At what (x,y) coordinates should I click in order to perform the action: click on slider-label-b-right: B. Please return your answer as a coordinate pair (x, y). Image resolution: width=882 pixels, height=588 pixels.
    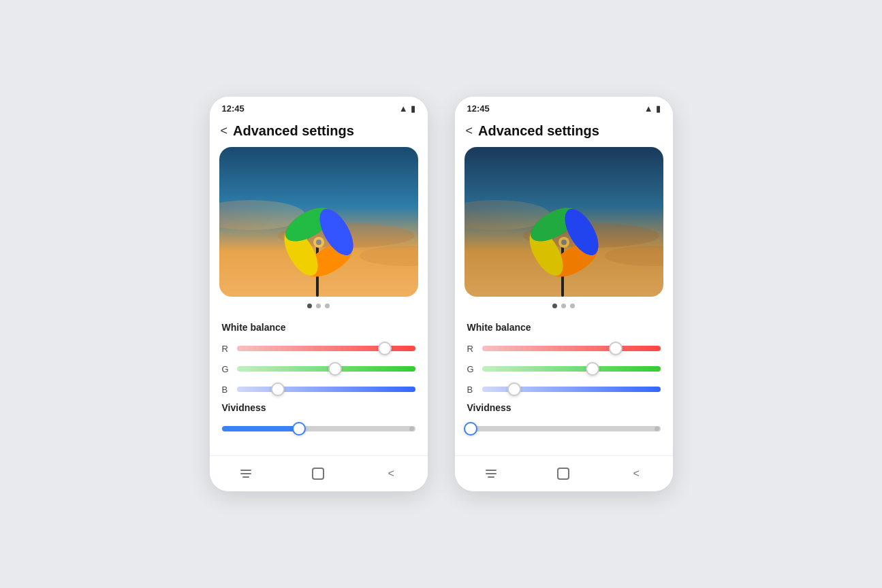
    Looking at the image, I should click on (472, 389).